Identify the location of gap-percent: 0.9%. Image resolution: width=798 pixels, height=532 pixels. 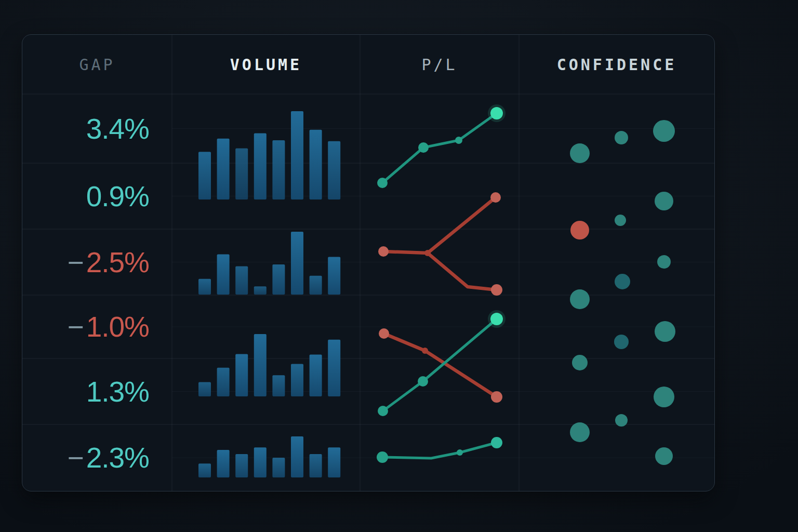
(117, 196).